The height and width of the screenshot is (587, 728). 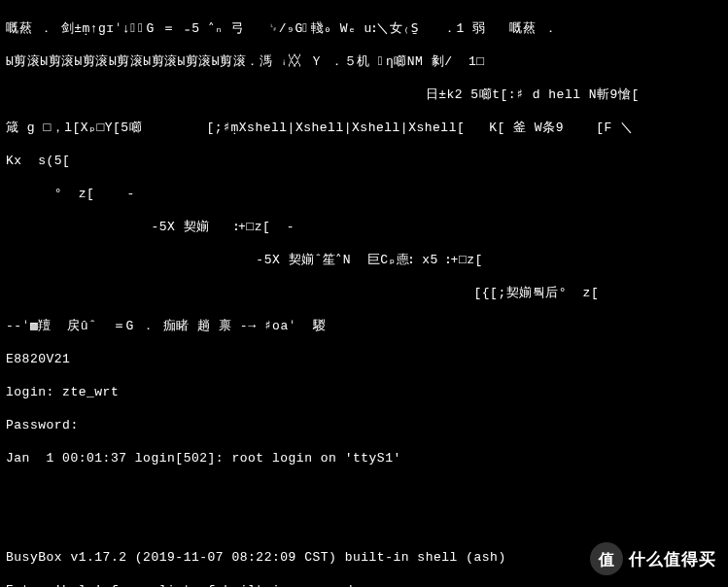 I want to click on garbled-line: ‑5X 契媊 ꓽ+□z[ -, so click(x=364, y=227).